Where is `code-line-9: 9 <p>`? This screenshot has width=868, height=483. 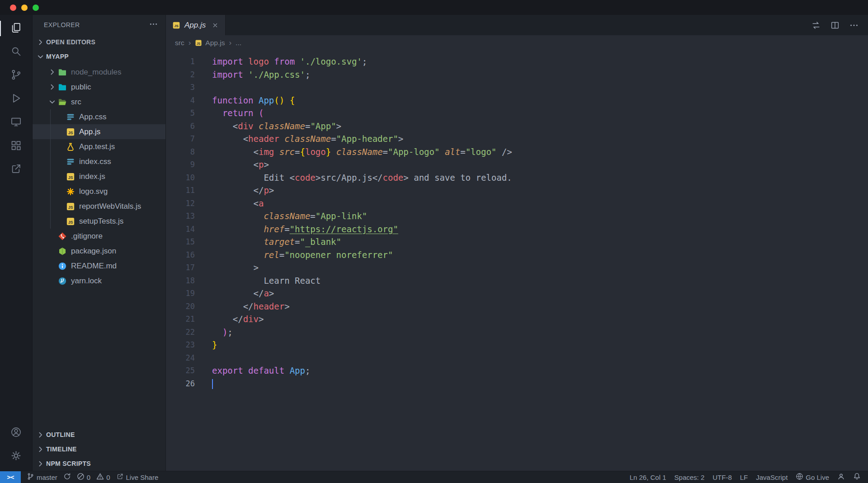 code-line-9: 9 <p> is located at coordinates (517, 164).